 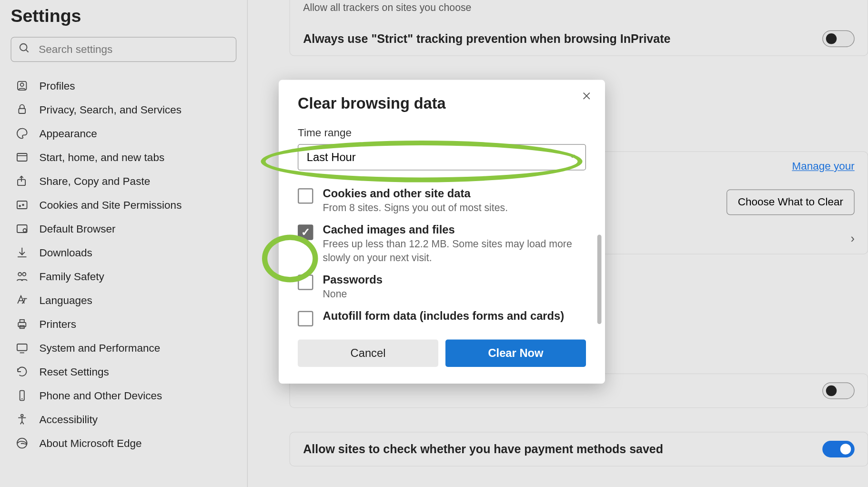 I want to click on option-title: Passwords, so click(x=353, y=280).